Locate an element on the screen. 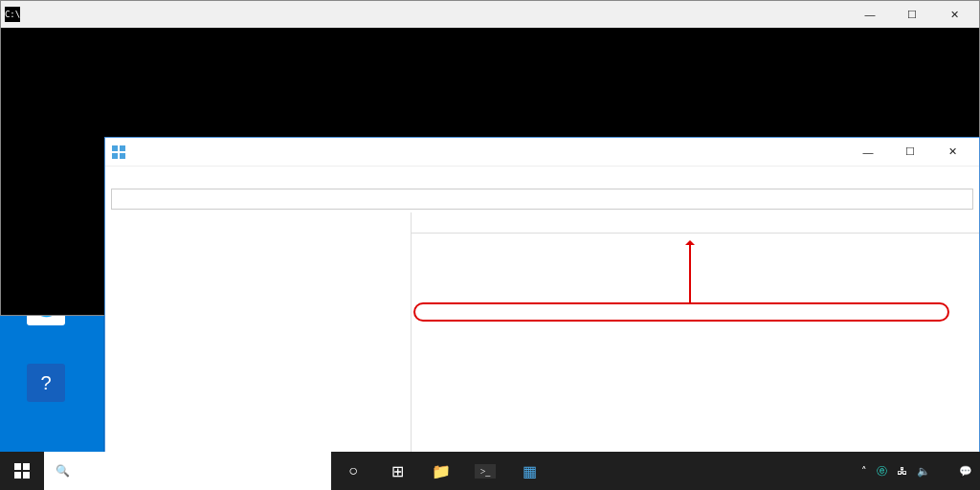 This screenshot has width=980, height=490. mhelp-icon: ? is located at coordinates (46, 383).